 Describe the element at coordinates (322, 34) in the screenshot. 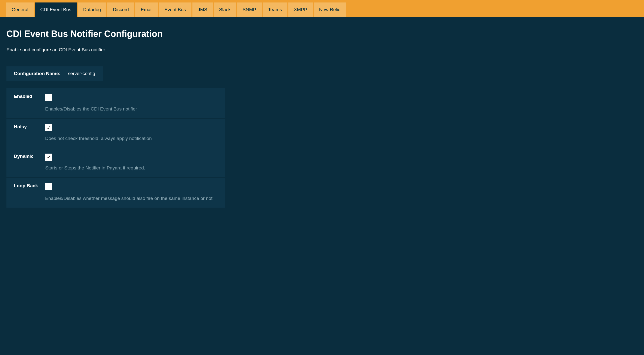

I see `page-title: CDI Event Bus Notifier Configuration` at that location.